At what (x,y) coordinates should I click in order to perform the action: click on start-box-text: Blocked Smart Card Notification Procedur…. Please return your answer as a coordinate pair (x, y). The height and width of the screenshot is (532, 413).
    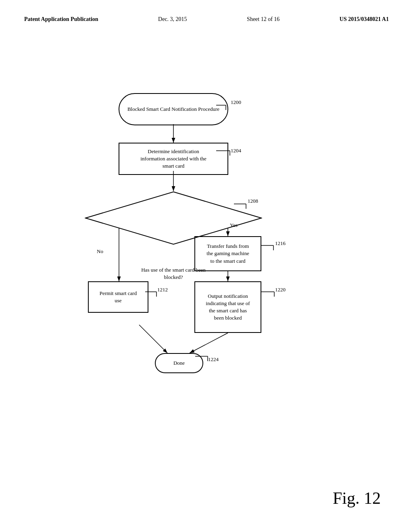
    Looking at the image, I should click on (173, 109).